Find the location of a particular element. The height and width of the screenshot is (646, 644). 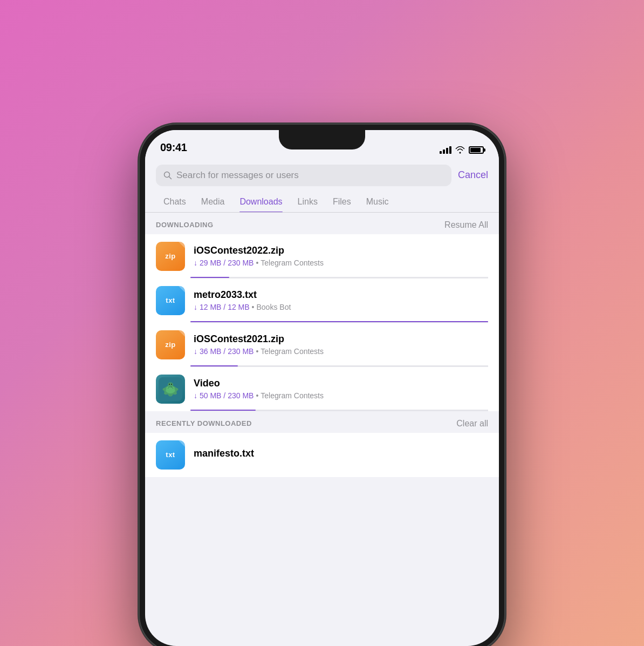

file-icon-label-1: zip is located at coordinates (170, 256).